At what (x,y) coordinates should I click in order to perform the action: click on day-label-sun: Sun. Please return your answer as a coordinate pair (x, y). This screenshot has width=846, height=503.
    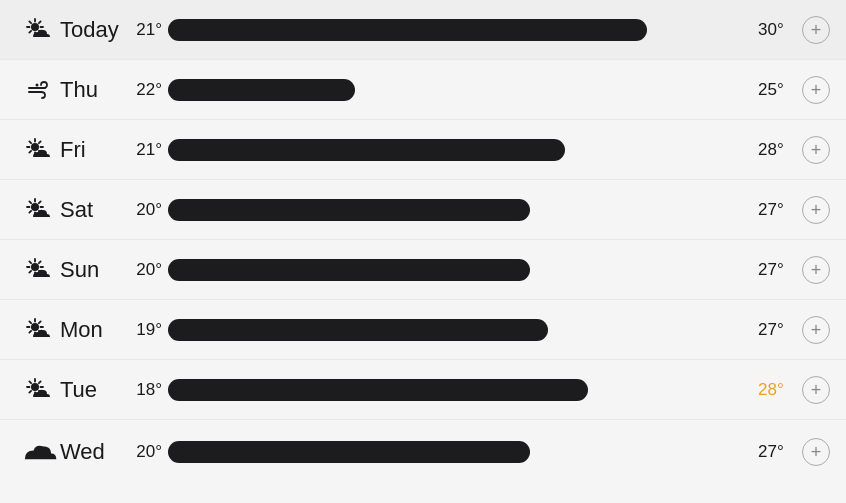
    Looking at the image, I should click on (95, 270).